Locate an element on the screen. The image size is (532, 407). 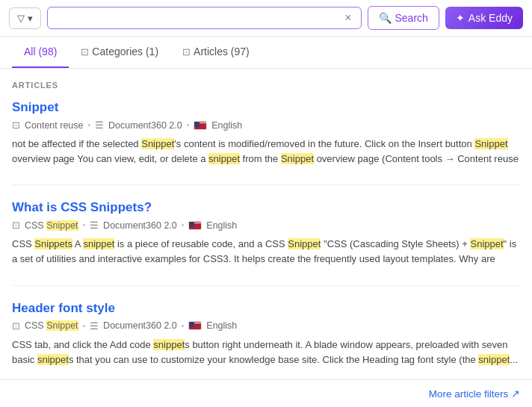
tab-all: All (98) is located at coordinates (40, 52).